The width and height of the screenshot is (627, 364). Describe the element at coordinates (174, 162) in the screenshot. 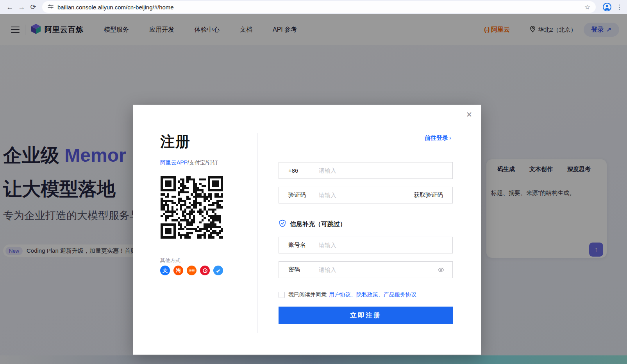

I see `aliyun-app-link: 阿里云APP` at that location.